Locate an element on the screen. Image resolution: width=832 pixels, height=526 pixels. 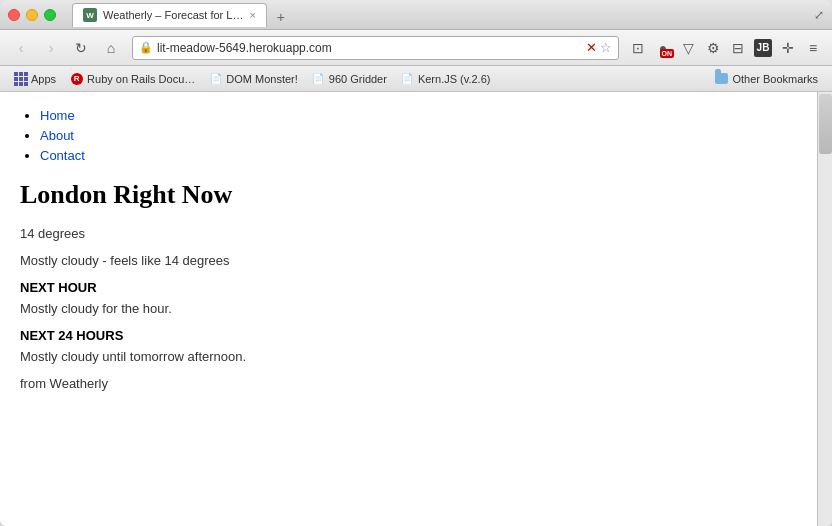
bookmark-apps: Apps is located at coordinates (35, 78).